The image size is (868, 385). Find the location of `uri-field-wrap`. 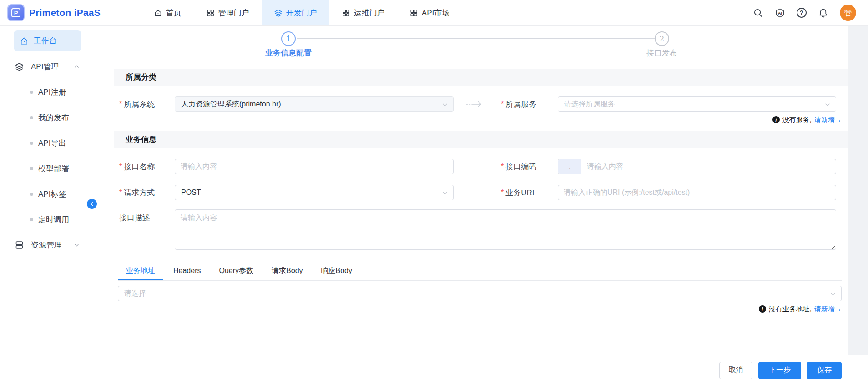

uri-field-wrap is located at coordinates (697, 192).